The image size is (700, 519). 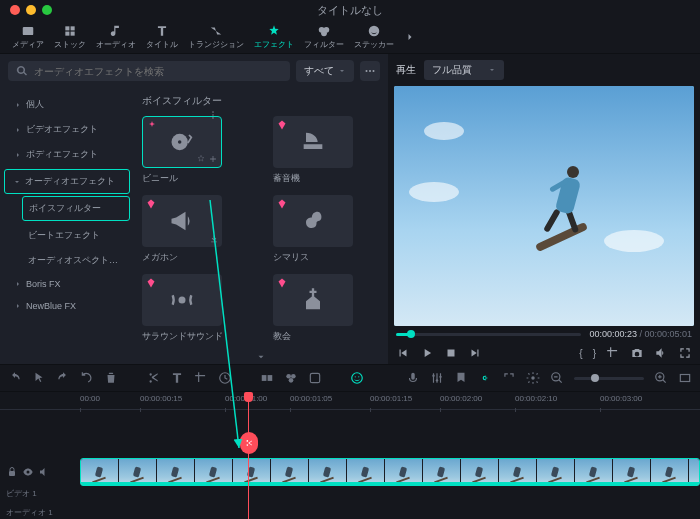 What do you see at coordinates (325, 71) in the screenshot?
I see `filter-dropdown: すべて` at bounding box center [325, 71].